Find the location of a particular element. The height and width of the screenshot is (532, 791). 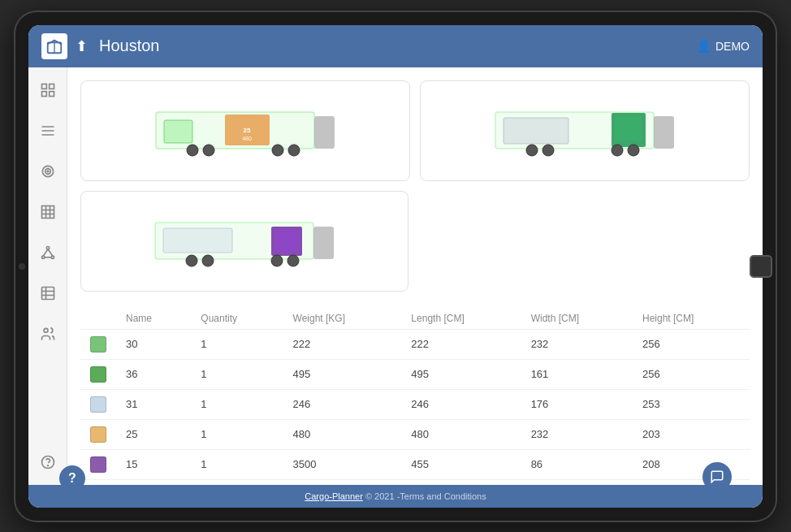

building-icon is located at coordinates (48, 212).